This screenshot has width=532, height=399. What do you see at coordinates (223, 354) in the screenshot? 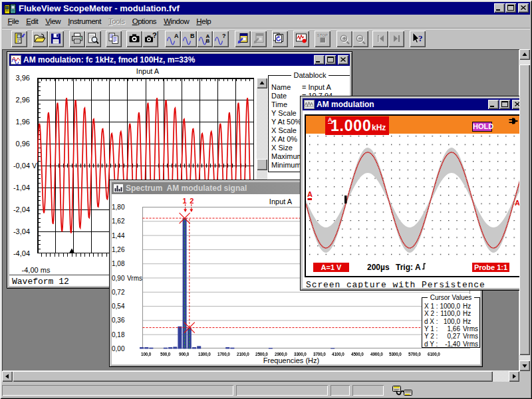
I see `spectrum-x-tick-label: 1700,0` at bounding box center [223, 354].